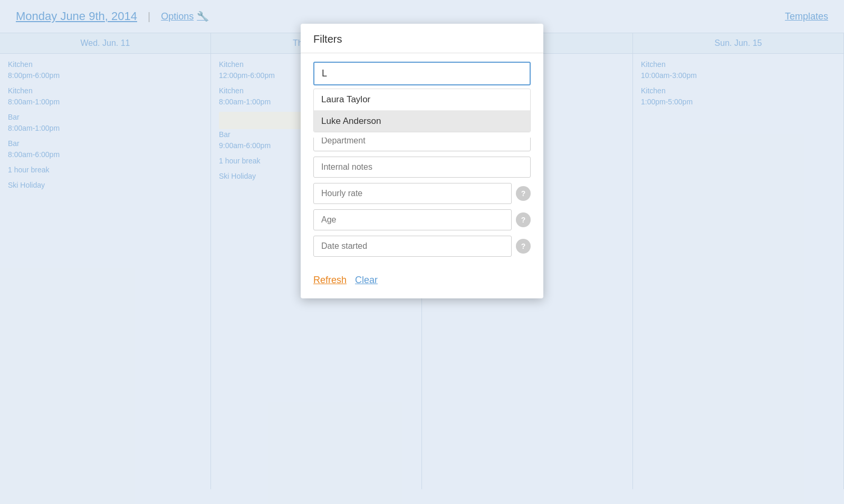  I want to click on hourly-rate-input, so click(413, 193).